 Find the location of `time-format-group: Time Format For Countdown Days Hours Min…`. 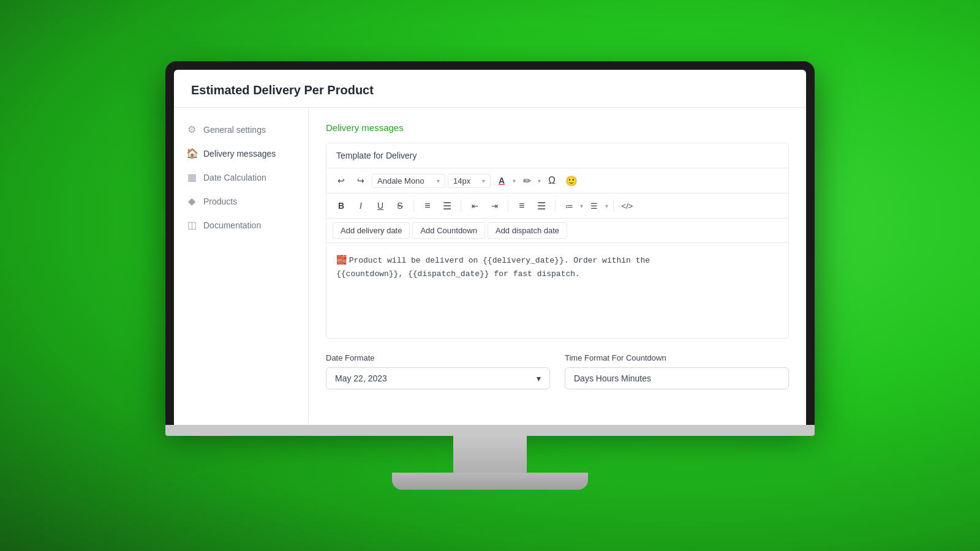

time-format-group: Time Format For Countdown Days Hours Min… is located at coordinates (677, 371).